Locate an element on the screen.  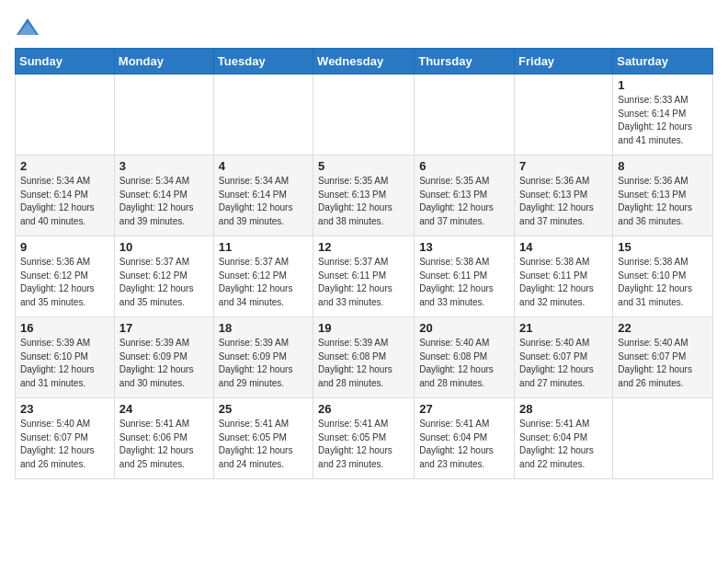
calendar-cell: 6Sunrise: 5:35 AM Sunset: 6:13 PM Daylig… is located at coordinates (465, 196).